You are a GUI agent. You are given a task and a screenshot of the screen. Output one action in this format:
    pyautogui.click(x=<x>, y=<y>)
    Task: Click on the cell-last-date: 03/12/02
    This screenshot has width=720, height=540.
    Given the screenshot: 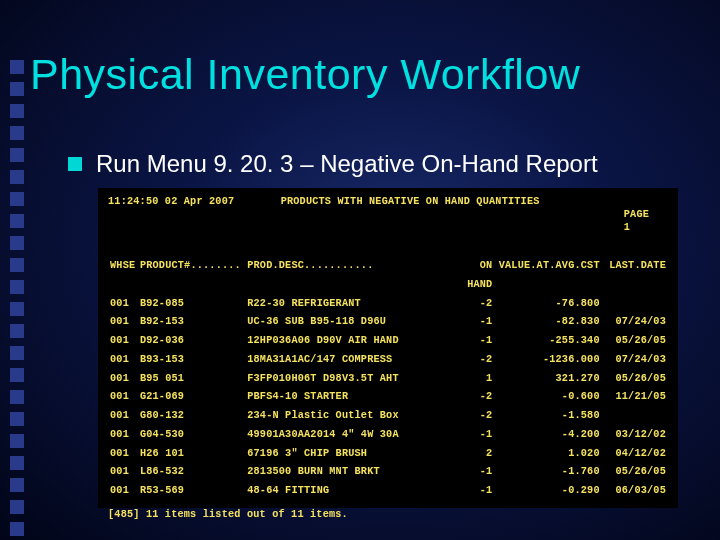 What is the action you would take?
    pyautogui.click(x=635, y=436)
    